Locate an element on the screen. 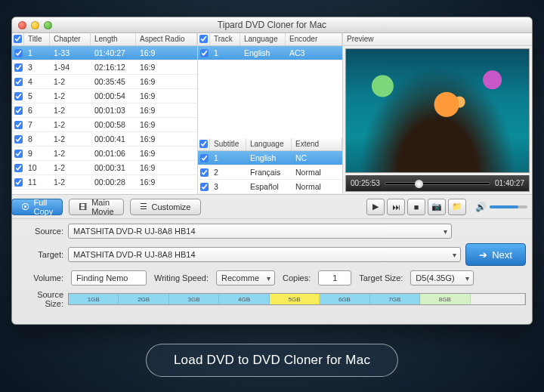 The width and height of the screenshot is (544, 392). seek-slider is located at coordinates (437, 184).